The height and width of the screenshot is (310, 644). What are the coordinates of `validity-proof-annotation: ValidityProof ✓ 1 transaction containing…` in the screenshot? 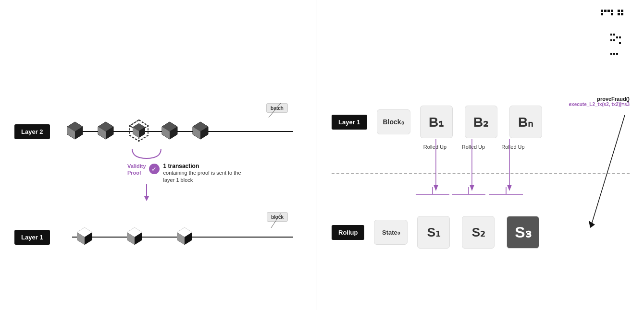 It's located at (185, 175).